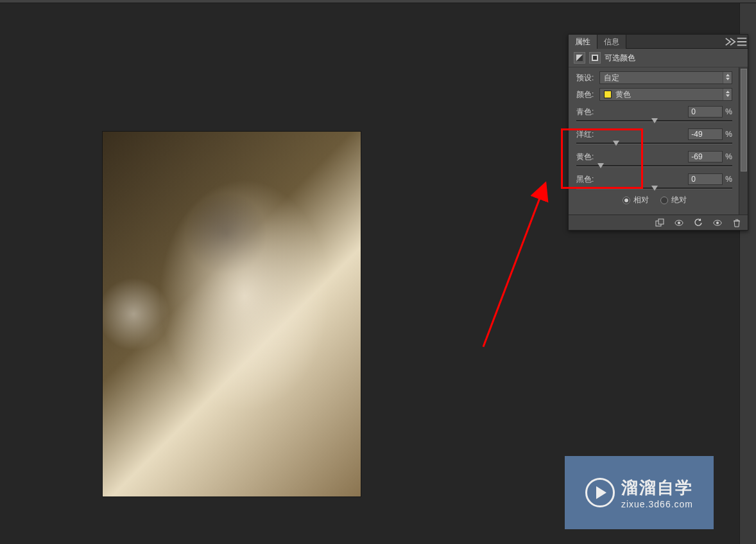 Image resolution: width=756 pixels, height=544 pixels. Describe the element at coordinates (737, 223) in the screenshot. I see `trash-icon` at that location.